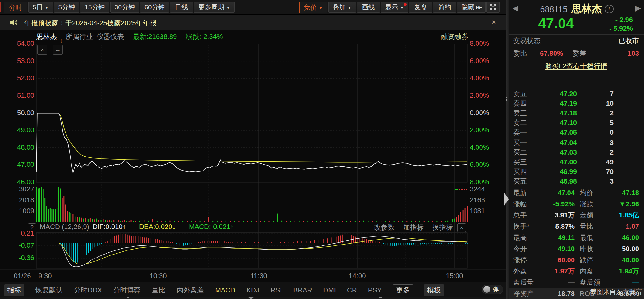  I want to click on divider-drag-icon, so click(508, 99).